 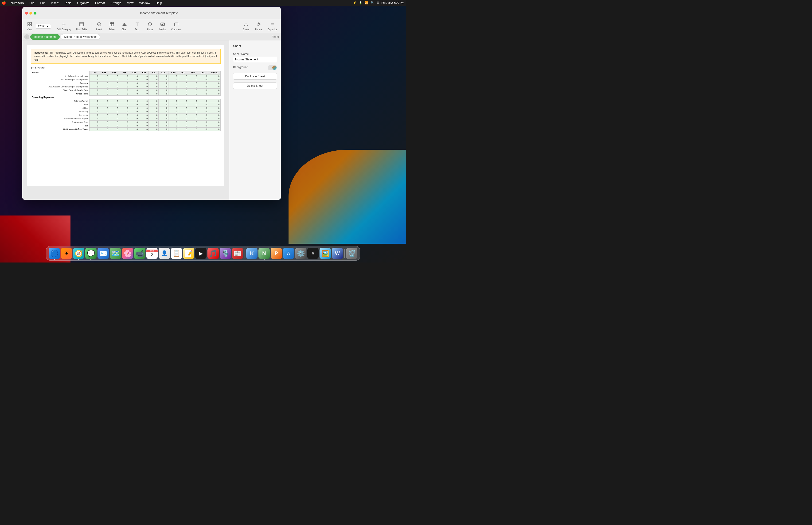 I want to click on menubar-insert: Insert, so click(x=55, y=3).